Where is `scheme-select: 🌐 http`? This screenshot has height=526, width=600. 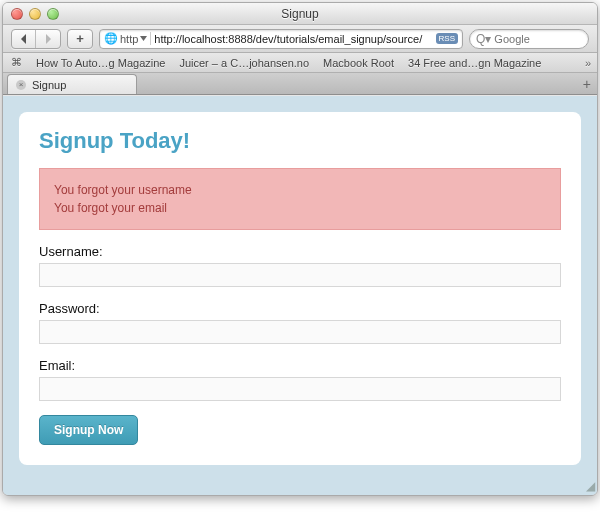 scheme-select: 🌐 http is located at coordinates (128, 38).